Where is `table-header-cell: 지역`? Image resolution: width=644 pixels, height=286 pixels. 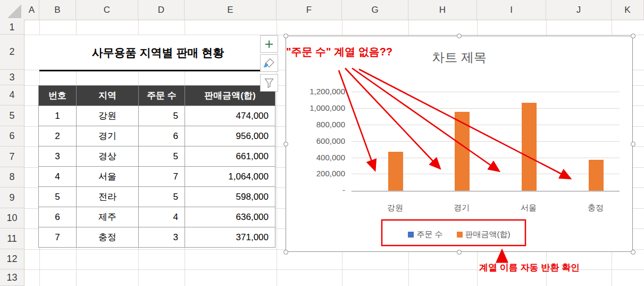 table-header-cell: 지역 is located at coordinates (107, 96).